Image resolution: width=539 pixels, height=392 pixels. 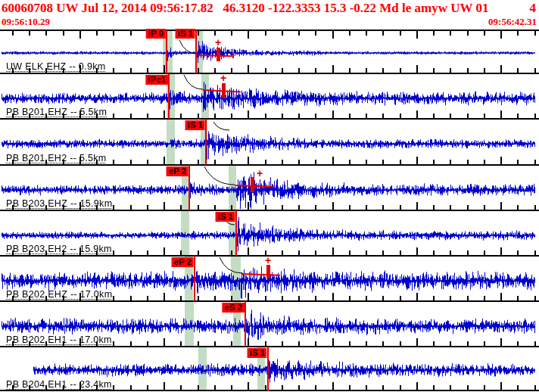 I want to click on trace-label: PB B202 EH1 -- 17.0km, so click(x=59, y=340).